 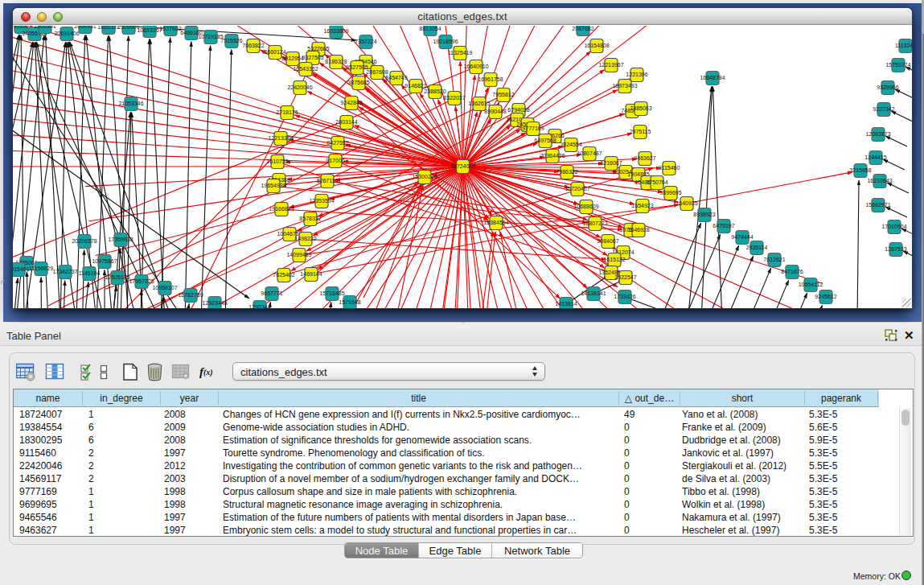 I want to click on svg-text: 1905301, so click(x=45, y=27).